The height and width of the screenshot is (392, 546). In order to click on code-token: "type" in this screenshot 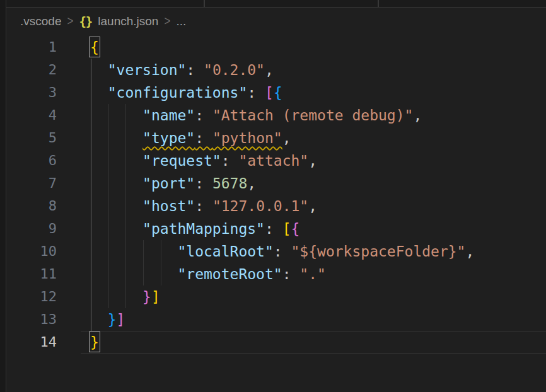, I will do `click(169, 138)`.